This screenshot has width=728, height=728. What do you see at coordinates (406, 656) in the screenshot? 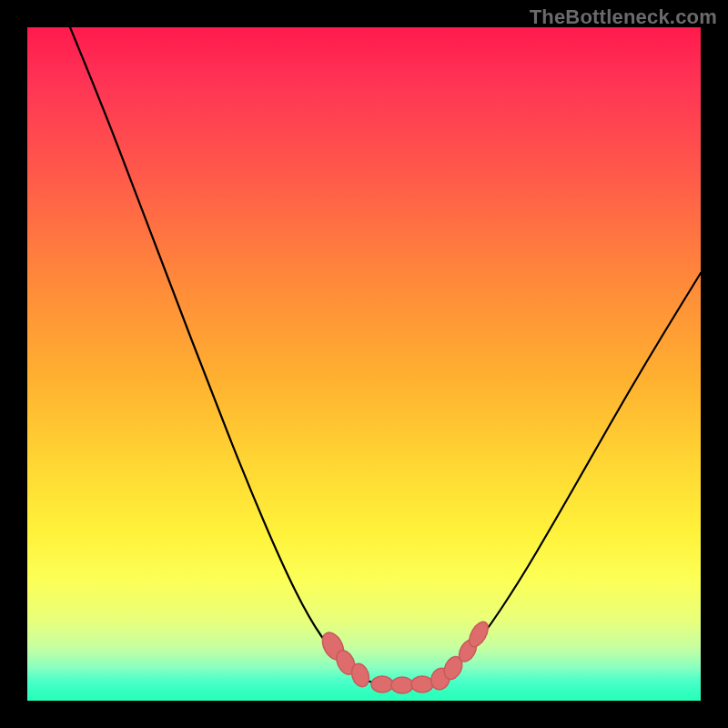
I see `marker-group` at bounding box center [406, 656].